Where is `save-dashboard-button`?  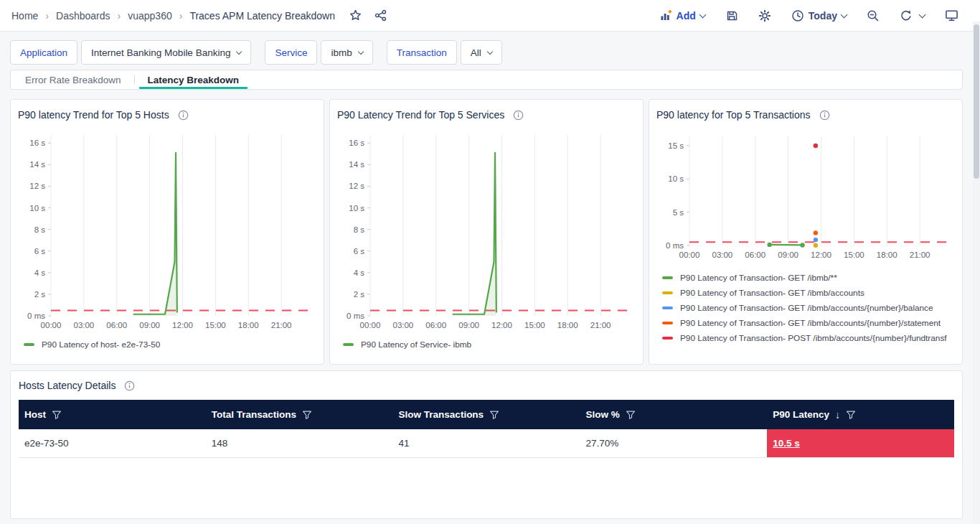 save-dashboard-button is located at coordinates (732, 16).